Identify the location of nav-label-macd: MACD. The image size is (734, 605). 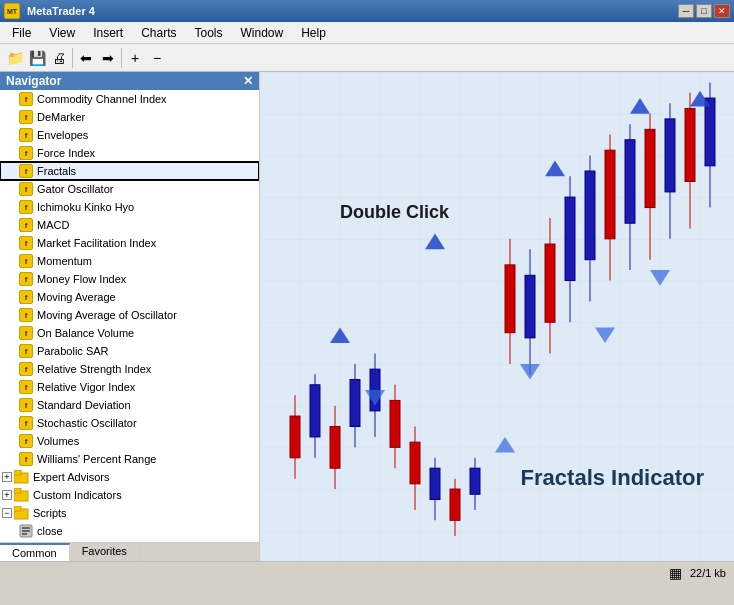
(53, 225).